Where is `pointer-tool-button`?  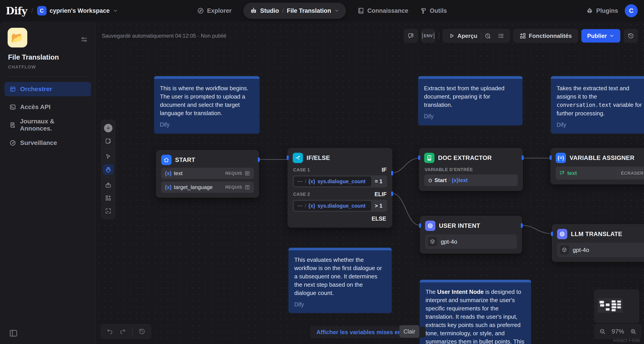 pointer-tool-button is located at coordinates (108, 157).